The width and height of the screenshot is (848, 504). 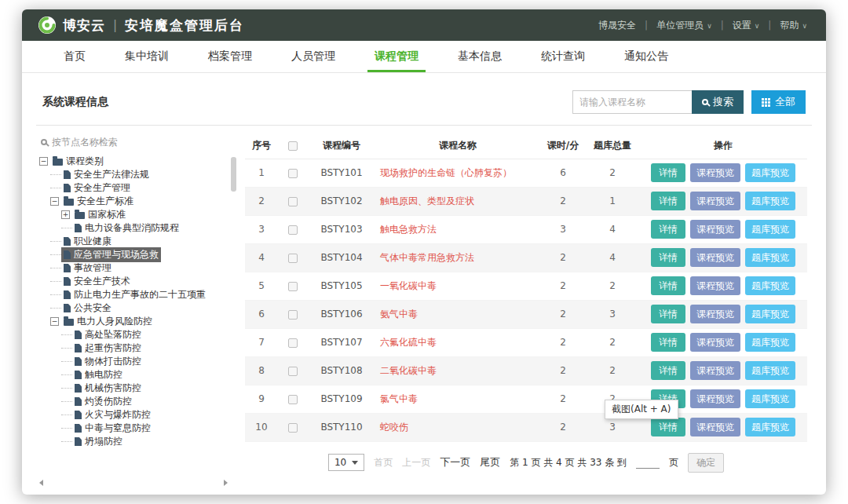 What do you see at coordinates (138, 441) in the screenshot?
I see `tree-item: 坍塌防控` at bounding box center [138, 441].